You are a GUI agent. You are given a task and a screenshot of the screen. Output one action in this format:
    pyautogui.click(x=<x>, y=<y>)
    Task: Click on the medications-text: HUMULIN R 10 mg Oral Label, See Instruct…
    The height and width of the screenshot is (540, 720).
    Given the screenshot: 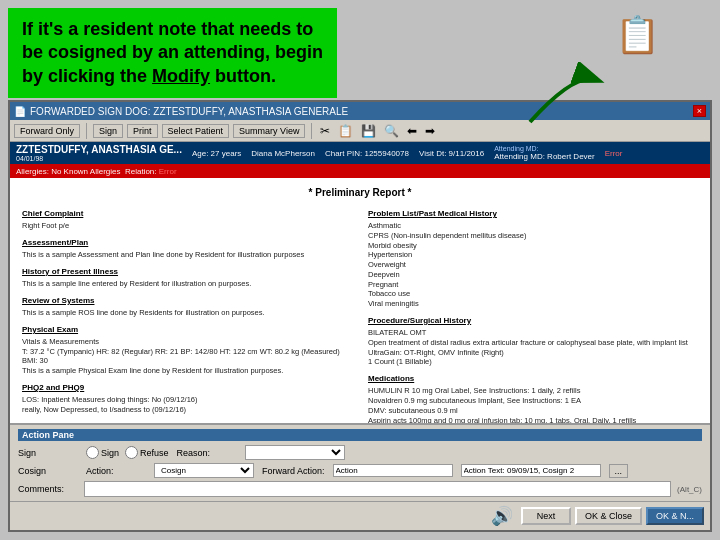 What is the action you would take?
    pyautogui.click(x=533, y=404)
    